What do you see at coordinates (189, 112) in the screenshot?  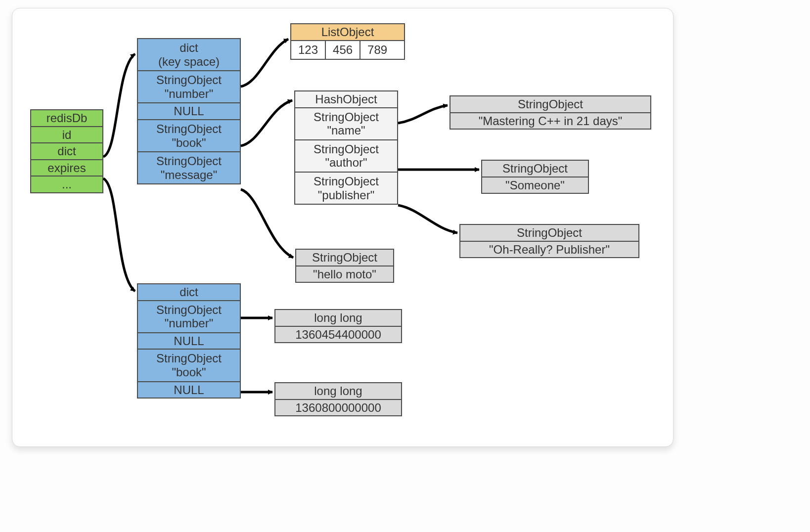 I see `keyspace-entry-null: NULL` at bounding box center [189, 112].